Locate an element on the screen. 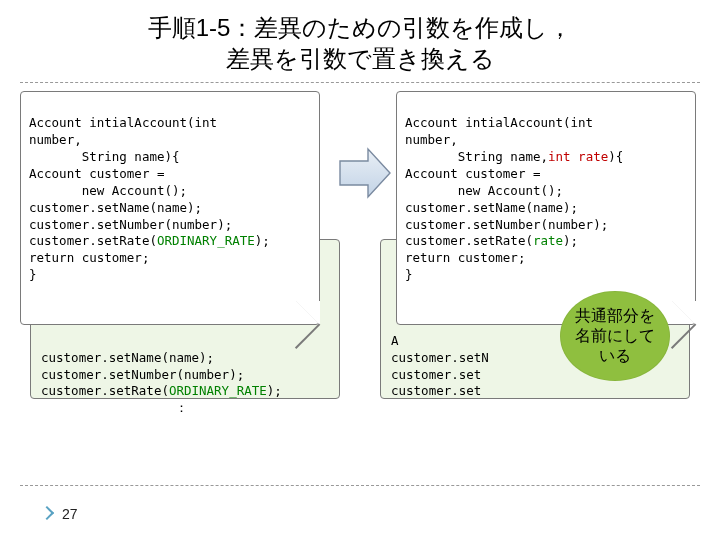  title-rule is located at coordinates (360, 82).